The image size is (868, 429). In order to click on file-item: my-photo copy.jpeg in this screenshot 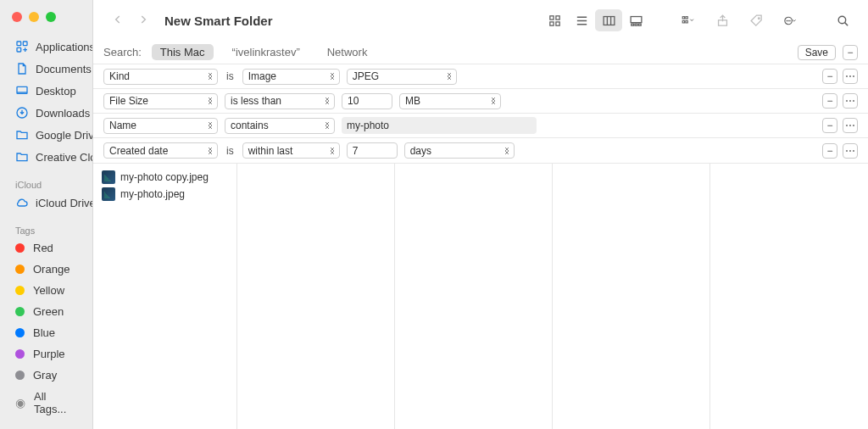, I will do `click(164, 177)`.